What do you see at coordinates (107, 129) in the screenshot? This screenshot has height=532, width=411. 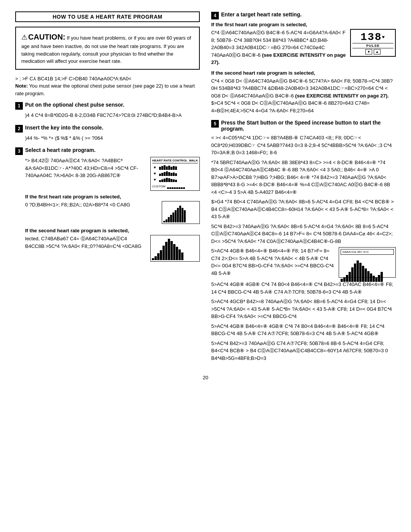 I see `step2-title: 2 Insert the key into the console.` at bounding box center [107, 129].